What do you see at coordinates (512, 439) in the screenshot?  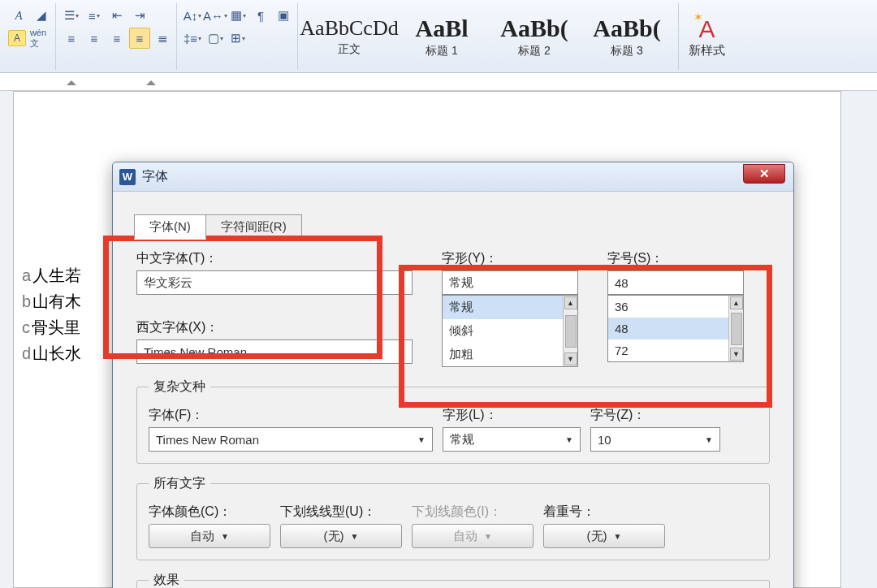 I see `complex-style-input: 常规▼` at bounding box center [512, 439].